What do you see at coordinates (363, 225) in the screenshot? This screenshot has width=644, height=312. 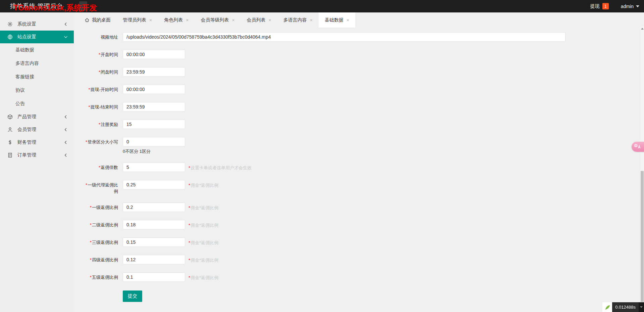 I see `form-row-10: *二级返佣比例*佣金*返佣比例` at bounding box center [363, 225].